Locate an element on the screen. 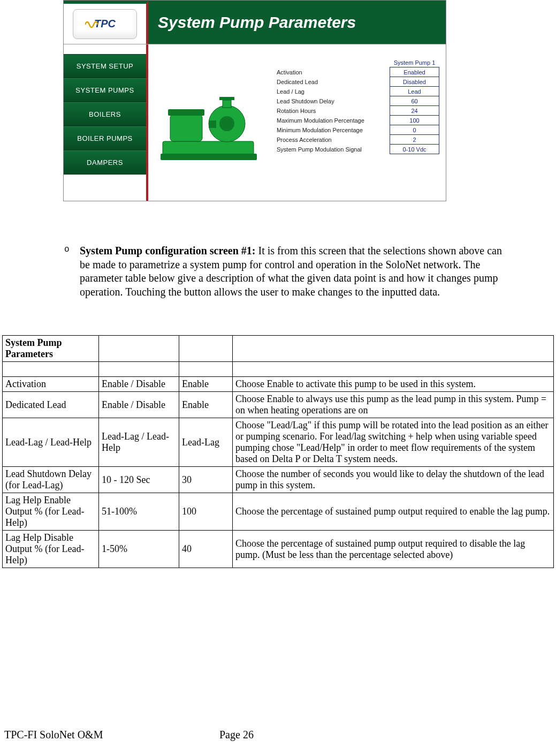 The width and height of the screenshot is (556, 756). footer-left: TPC-FI SoloNet O&M is located at coordinates (54, 735).